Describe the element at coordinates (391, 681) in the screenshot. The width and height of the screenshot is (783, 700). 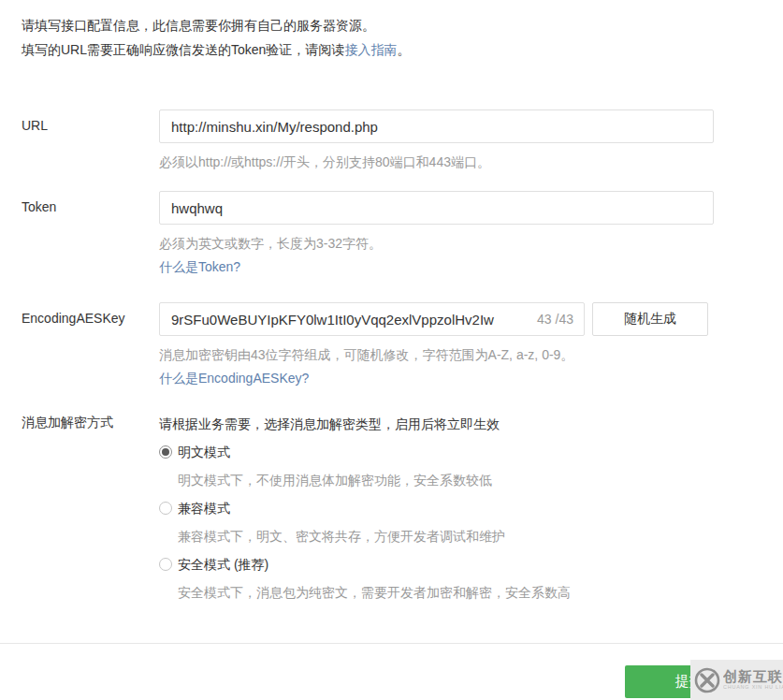
I see `footer-bar: 提交` at that location.